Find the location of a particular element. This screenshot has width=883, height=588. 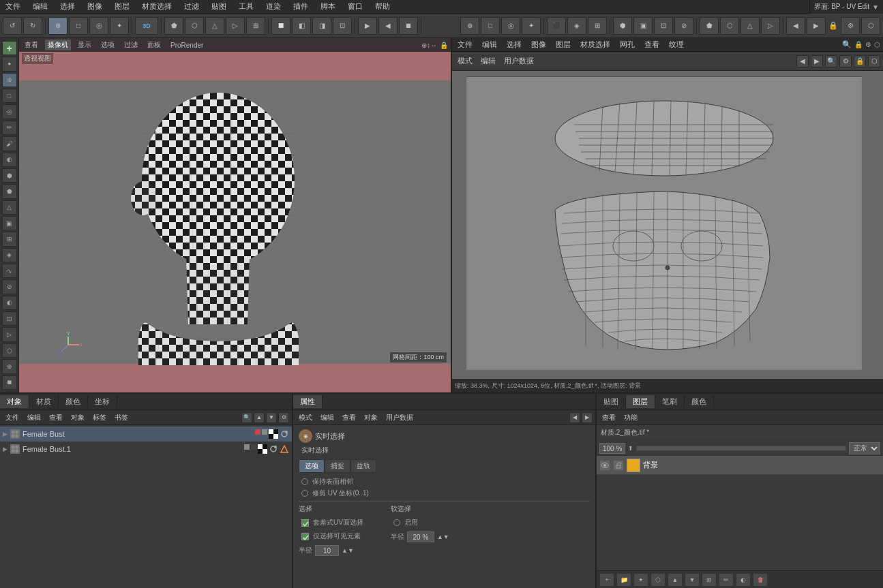

left-btn-paint: 🖌 is located at coordinates (10, 143).